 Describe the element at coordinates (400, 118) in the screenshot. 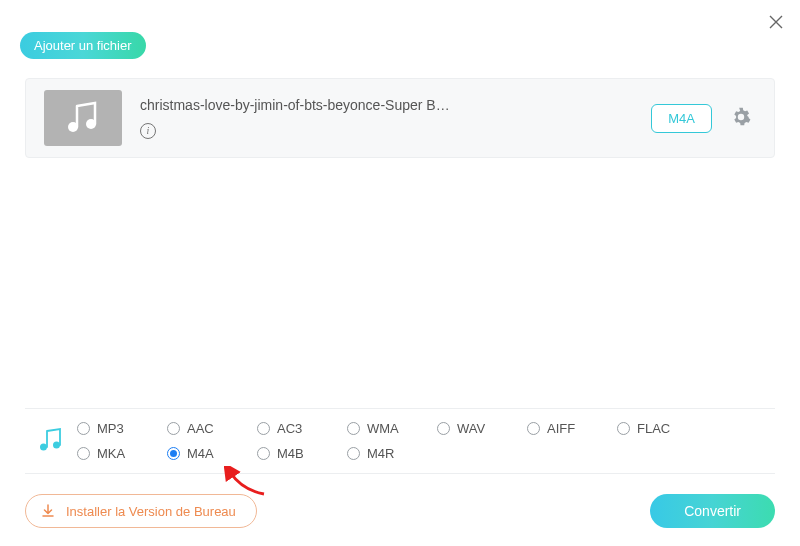

I see `file-item: christmas-love-by-jimin-of-bts-beyonce-S…` at that location.